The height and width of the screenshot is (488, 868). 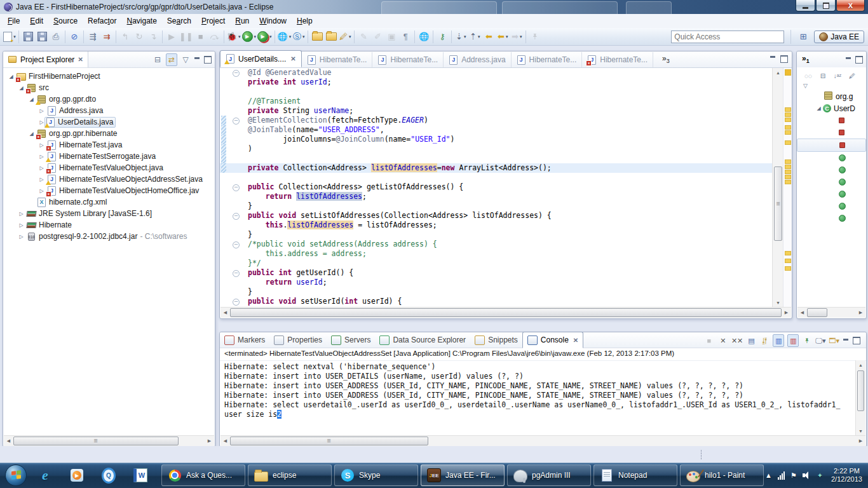 I want to click on taskbar-clock: 2:22 PM2/12/2013, so click(x=845, y=475).